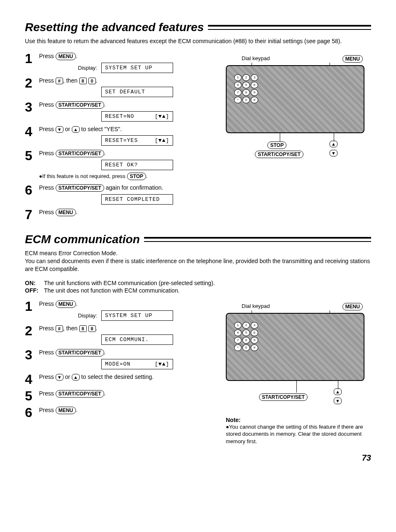 Image resolution: width=396 pixels, height=532 pixels. I want to click on note-text: ●If this feature is not required, press, so click(83, 176).